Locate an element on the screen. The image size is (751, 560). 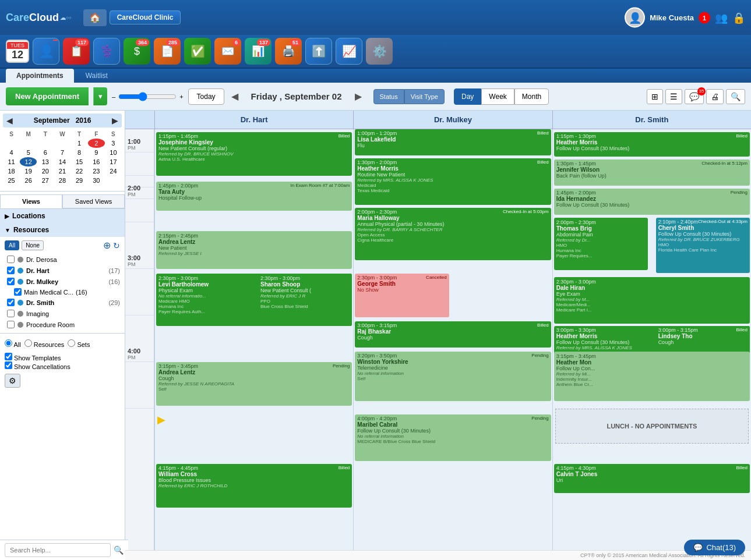
cal-day-30: 30 is located at coordinates (97, 180).